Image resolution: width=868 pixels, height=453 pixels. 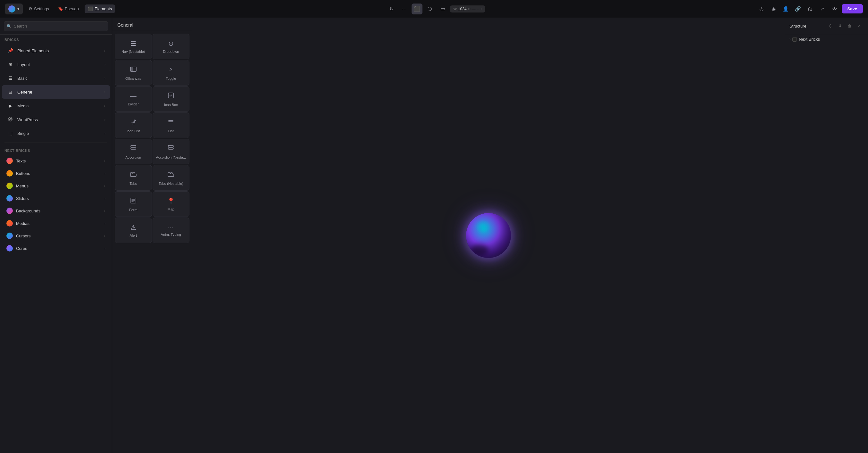 What do you see at coordinates (56, 78) in the screenshot?
I see `sidebar-item-basic: ☰ Basic ›` at bounding box center [56, 78].